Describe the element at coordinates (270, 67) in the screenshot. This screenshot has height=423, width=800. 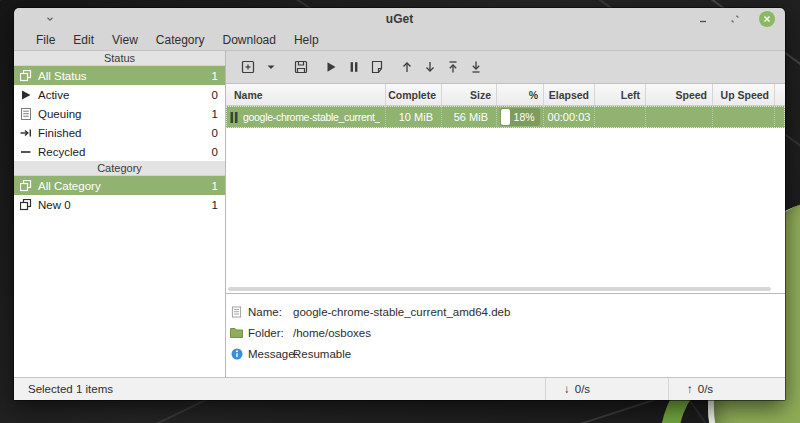
I see `new-download-dropdown-button` at that location.